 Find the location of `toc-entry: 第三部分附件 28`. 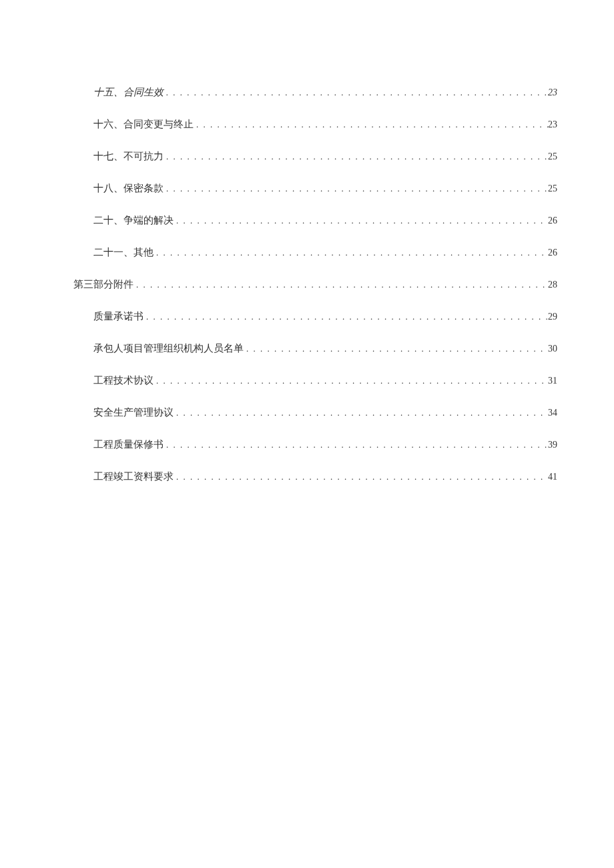

toc-entry: 第三部分附件 28 is located at coordinates (315, 284).